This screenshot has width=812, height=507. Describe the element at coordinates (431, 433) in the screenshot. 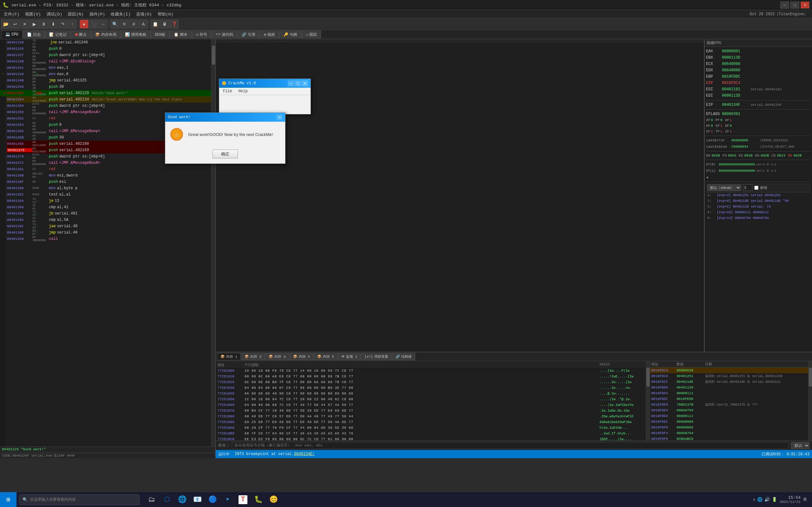

I see `mem-row-11: 77CD10B0 80 7F CD 77 64 89 CF 77 36 A3 4…` at that location.